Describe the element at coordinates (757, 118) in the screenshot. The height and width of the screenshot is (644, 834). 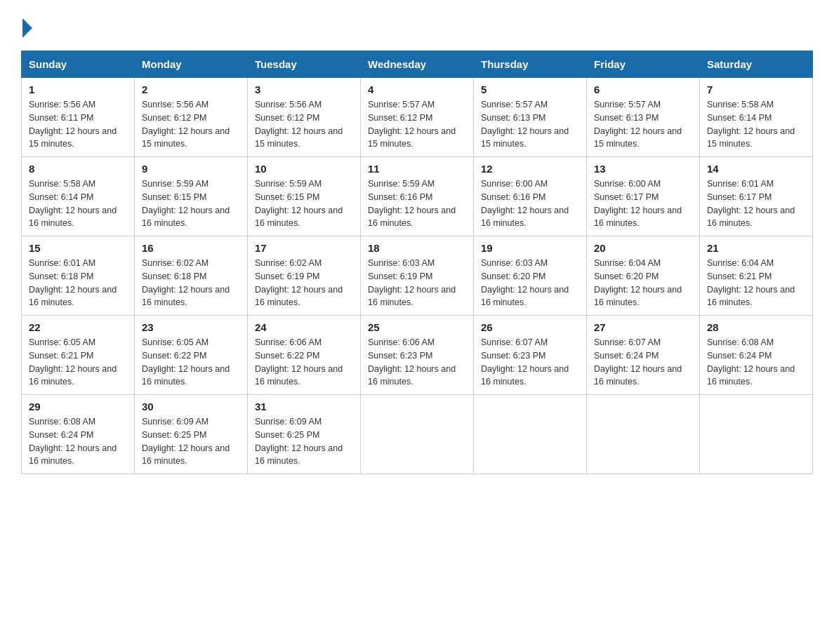
I see `calendar-cell: 7Sunrise: 5:58 AMSunset: 6:14 PMDaylight…` at that location.